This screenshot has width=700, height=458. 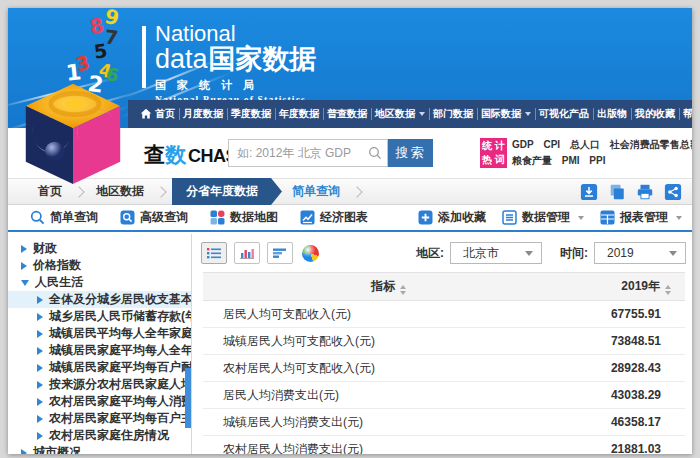 I want to click on nav-item-yearly-data: 年度数据, so click(x=299, y=114).